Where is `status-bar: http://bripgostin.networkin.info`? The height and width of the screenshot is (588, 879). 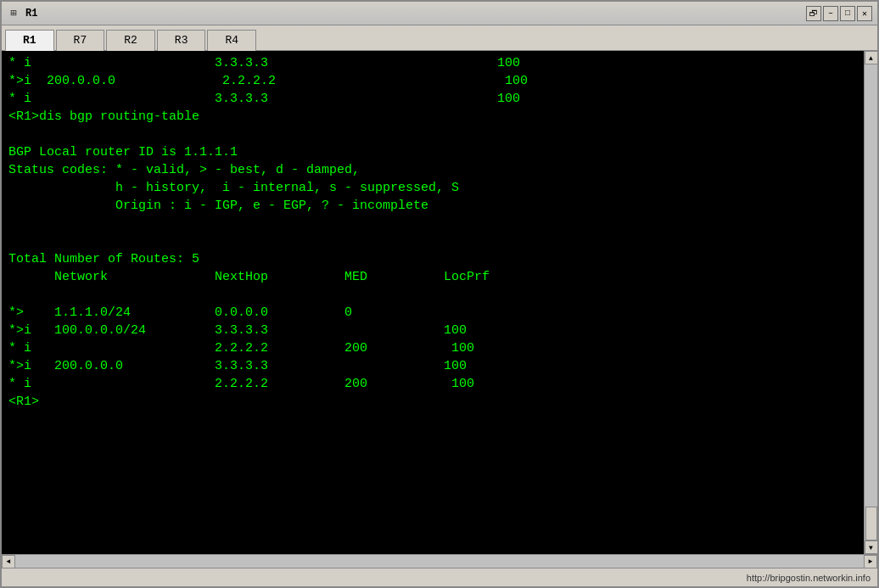
status-bar: http://bripgostin.networkin.info is located at coordinates (440, 577).